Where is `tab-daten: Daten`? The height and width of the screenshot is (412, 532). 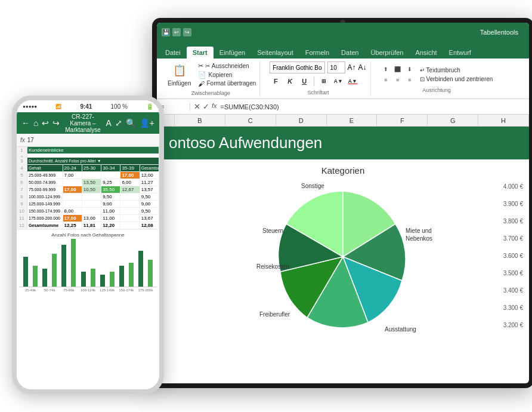 tab-daten: Daten is located at coordinates (349, 53).